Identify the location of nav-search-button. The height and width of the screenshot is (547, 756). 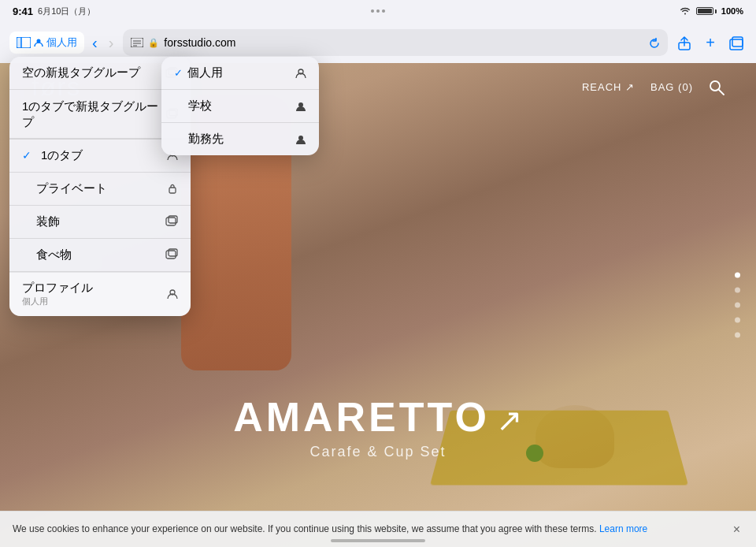
(717, 87).